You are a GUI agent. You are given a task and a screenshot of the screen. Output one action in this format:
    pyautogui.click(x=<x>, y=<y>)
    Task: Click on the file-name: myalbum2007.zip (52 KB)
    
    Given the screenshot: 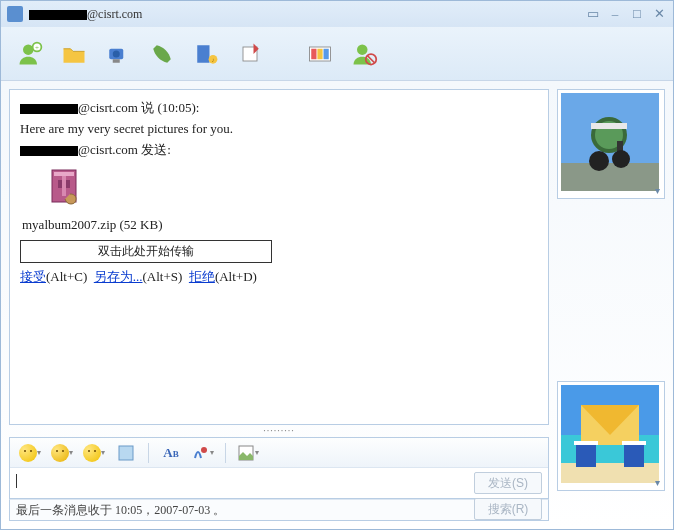 What is the action you would take?
    pyautogui.click(x=280, y=226)
    